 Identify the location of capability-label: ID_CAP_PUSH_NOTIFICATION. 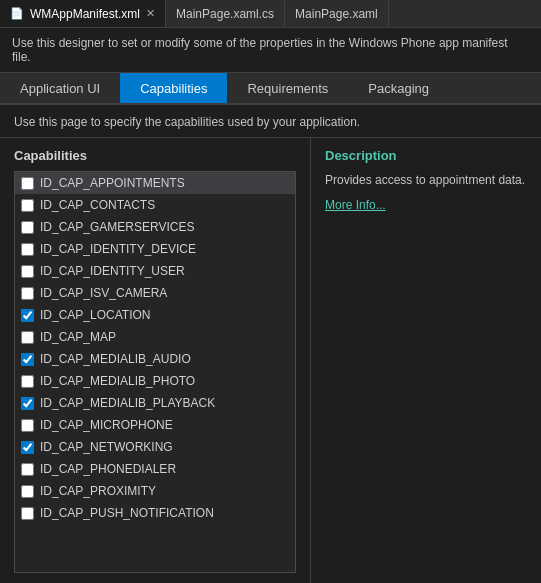
(127, 513).